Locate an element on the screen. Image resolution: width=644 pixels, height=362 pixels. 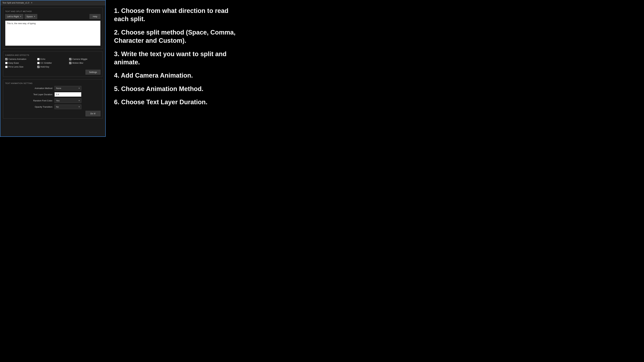
camera-section: CAMERA AND EFFECTS Camera Animation Echo… is located at coordinates (53, 64).